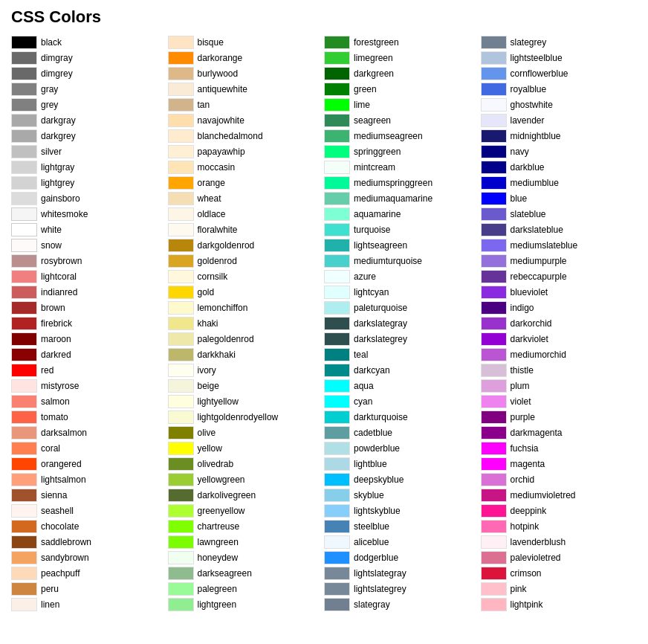 The image size is (648, 644). Describe the element at coordinates (247, 448) in the screenshot. I see `color-item: yellow` at that location.